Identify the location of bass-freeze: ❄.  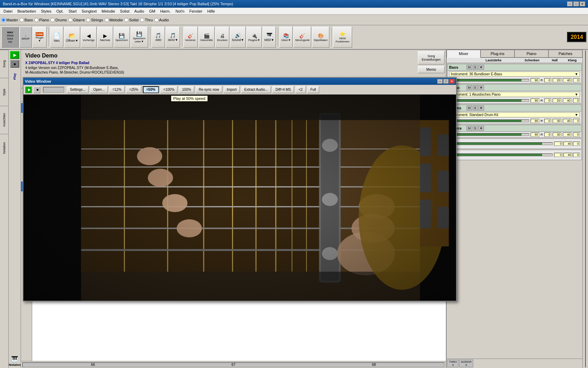
(481, 67).